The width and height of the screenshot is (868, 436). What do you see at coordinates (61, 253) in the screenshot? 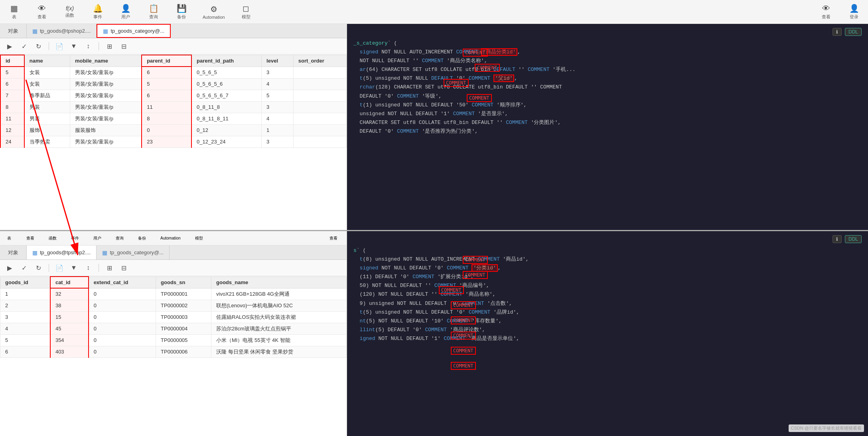
I see `tab-tp-goods-bottom: ▦ tp_goods@tpshop2....` at bounding box center [61, 253].